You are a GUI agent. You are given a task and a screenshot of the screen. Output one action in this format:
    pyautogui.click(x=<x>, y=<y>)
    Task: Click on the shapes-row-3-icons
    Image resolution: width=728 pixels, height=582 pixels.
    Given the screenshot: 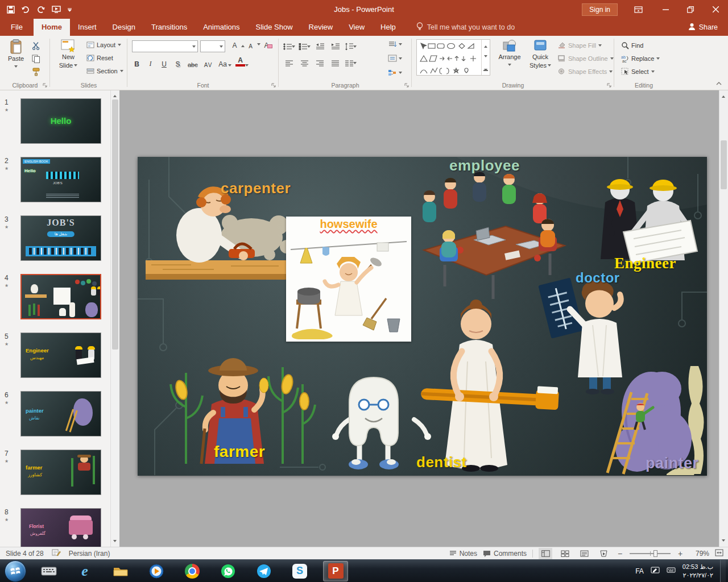 What is the action you would take?
    pyautogui.click(x=449, y=71)
    